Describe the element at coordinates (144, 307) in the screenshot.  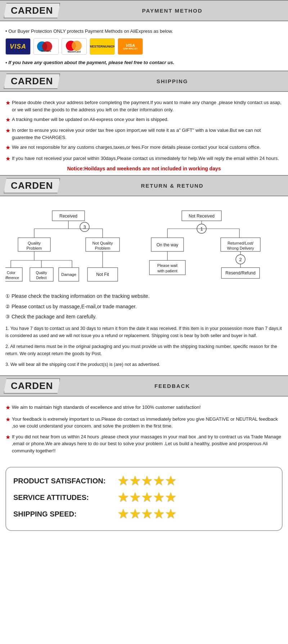
I see `return-num-2: ② Please contact us by massage,E-mail,or…` at that location.